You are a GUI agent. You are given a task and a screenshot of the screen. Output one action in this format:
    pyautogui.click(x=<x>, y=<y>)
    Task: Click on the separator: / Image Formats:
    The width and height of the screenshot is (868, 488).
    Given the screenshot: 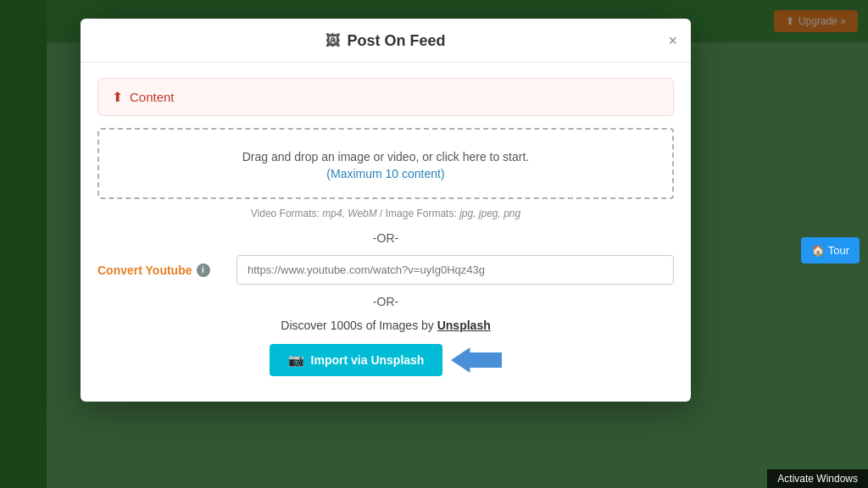 What is the action you would take?
    pyautogui.click(x=420, y=214)
    